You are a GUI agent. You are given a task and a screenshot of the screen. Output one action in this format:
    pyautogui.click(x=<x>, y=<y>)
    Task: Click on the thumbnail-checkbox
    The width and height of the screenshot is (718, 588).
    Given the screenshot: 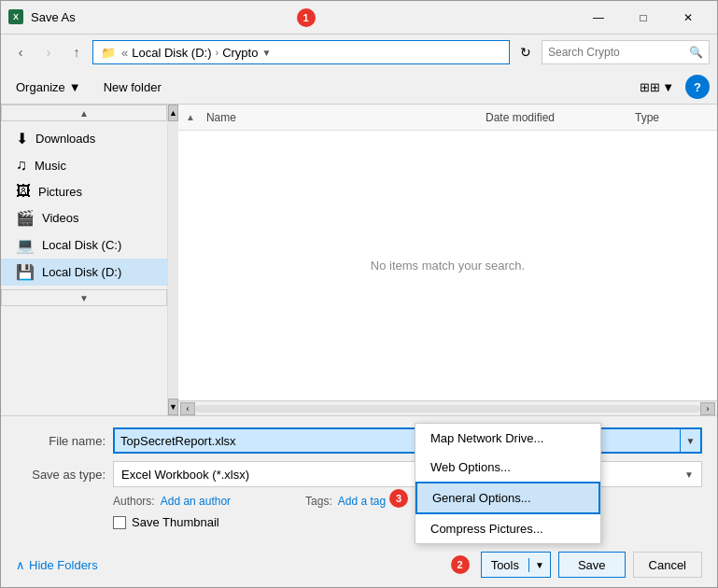 What is the action you would take?
    pyautogui.click(x=120, y=523)
    